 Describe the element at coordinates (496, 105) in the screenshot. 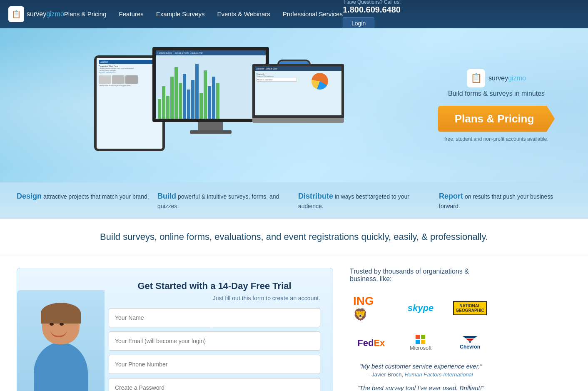

I see `hero-right: 📋 surveygizmo Build forms & surveys in m…` at that location.